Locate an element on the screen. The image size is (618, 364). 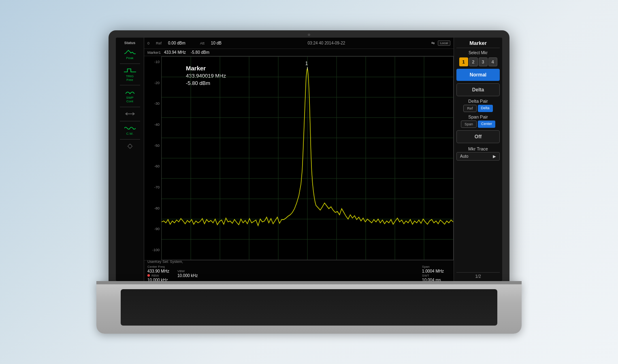
ref-info: 0 Ref 0.00 dBm Att 10 dB is located at coordinates (185, 43).